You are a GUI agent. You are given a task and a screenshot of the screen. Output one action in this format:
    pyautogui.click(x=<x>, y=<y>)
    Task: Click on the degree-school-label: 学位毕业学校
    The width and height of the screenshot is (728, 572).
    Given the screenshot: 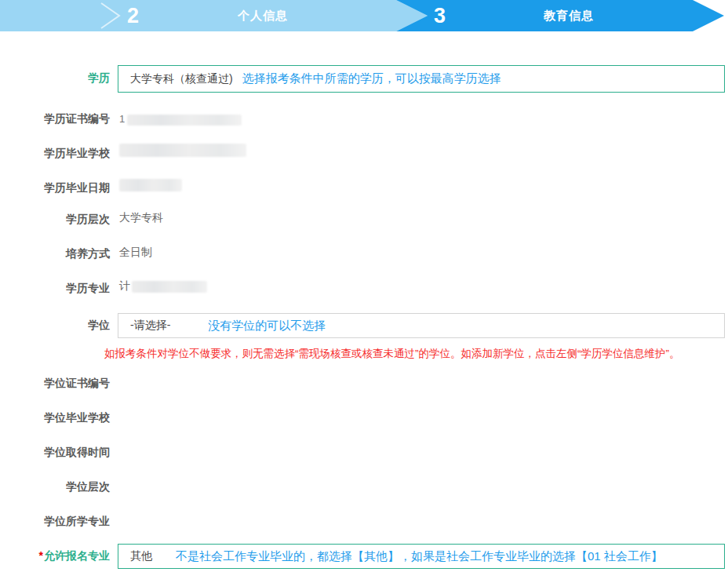 What is the action you would take?
    pyautogui.click(x=55, y=418)
    